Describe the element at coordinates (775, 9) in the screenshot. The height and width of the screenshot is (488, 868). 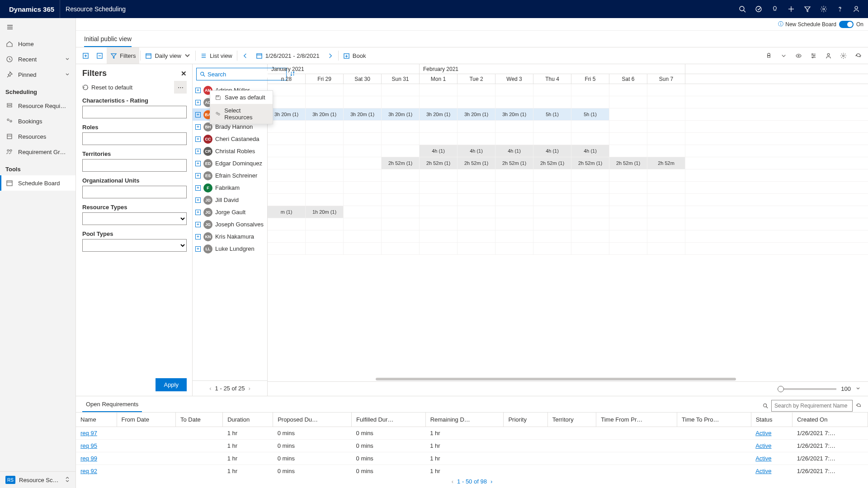
I see `lightbulb-icon` at that location.